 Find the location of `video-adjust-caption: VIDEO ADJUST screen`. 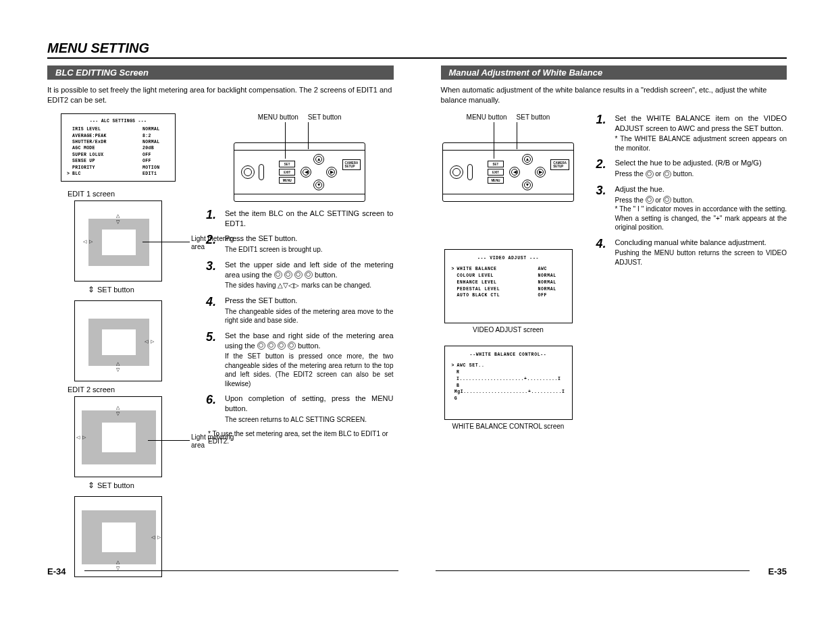

video-adjust-caption: VIDEO ADJUST screen is located at coordinates (509, 329).